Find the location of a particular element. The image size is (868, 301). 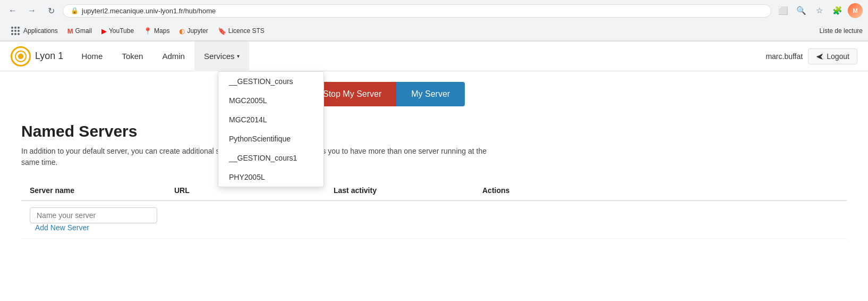

lock-icon: 🔒 is located at coordinates (74, 11).